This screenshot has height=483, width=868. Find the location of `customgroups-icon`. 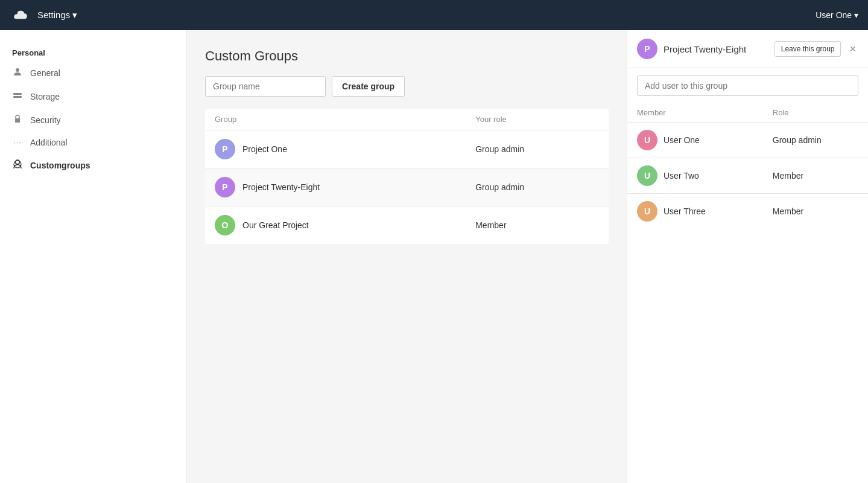

customgroups-icon is located at coordinates (17, 165).